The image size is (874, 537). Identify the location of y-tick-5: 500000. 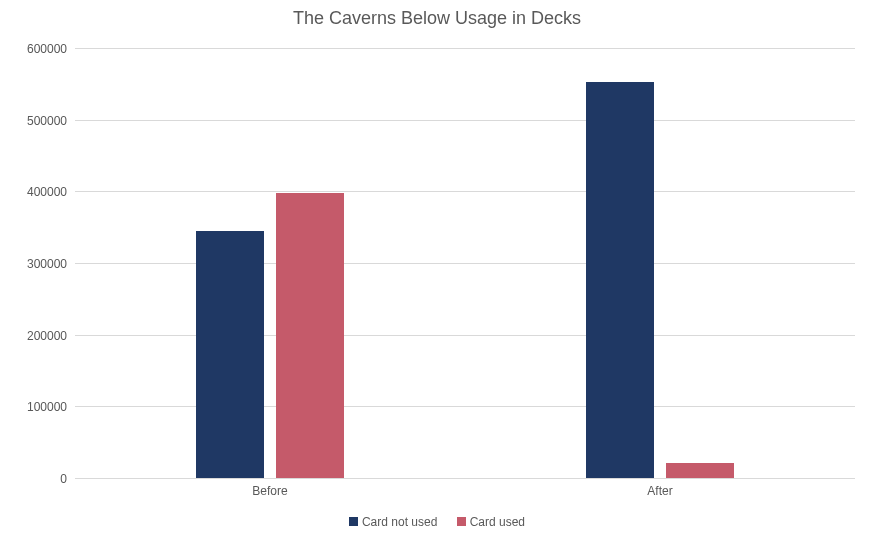
(47, 121).